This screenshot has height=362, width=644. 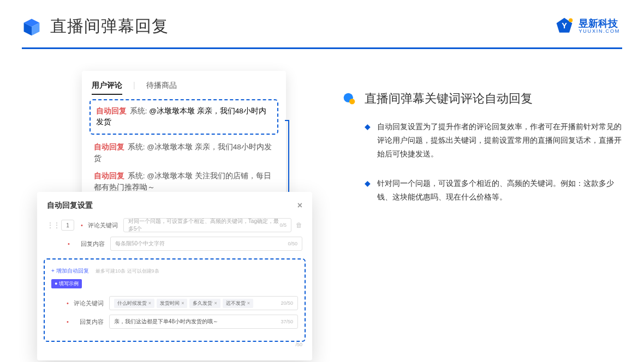 I want to click on svg-text: Y, so click(x=565, y=26).